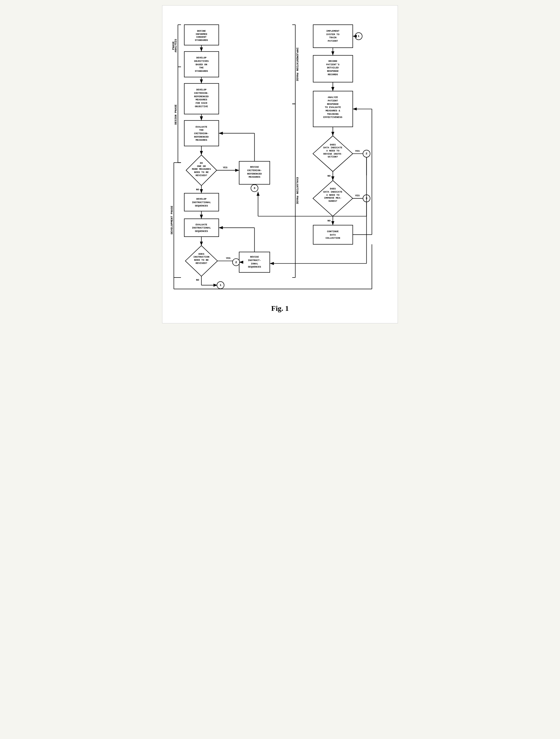 The image size is (560, 739). I want to click on svg-text: TRAIN, so click(333, 37).